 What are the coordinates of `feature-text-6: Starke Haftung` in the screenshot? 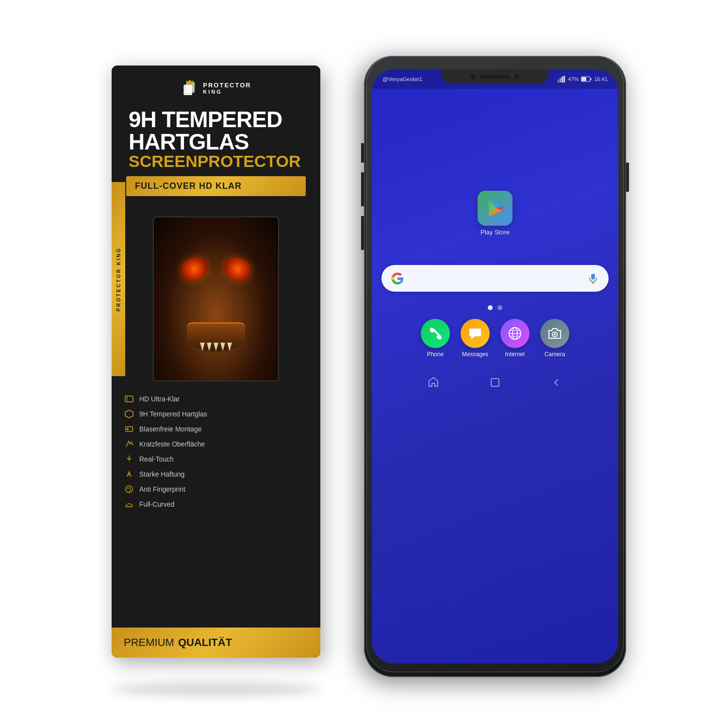 It's located at (162, 474).